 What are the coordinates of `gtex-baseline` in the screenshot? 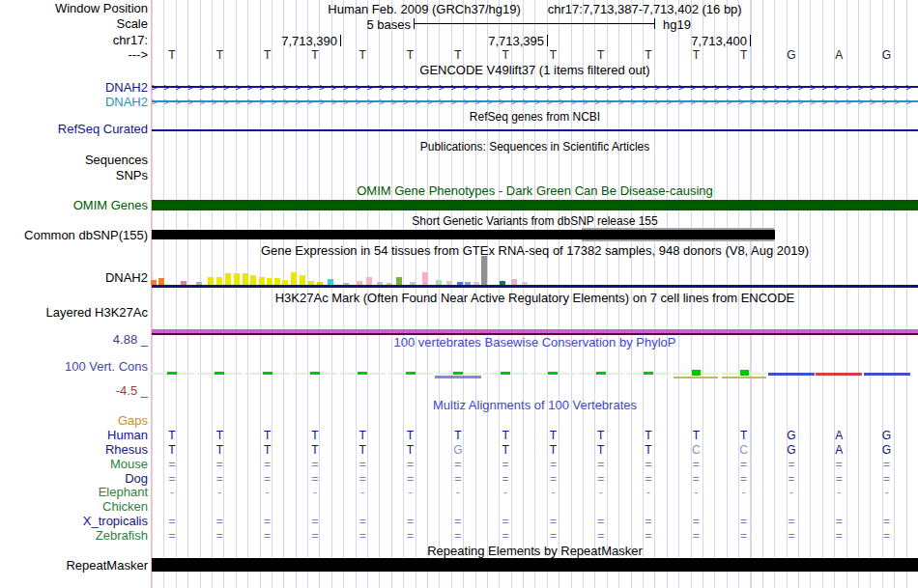 It's located at (535, 286).